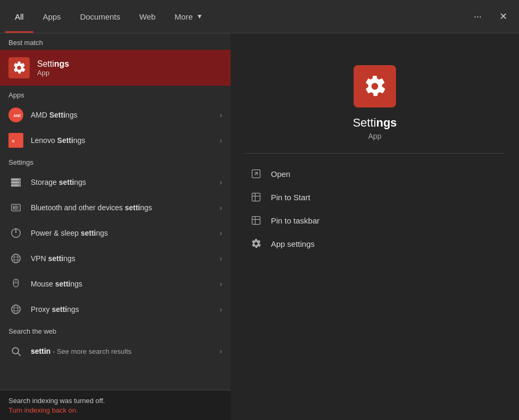 The image size is (519, 420). What do you see at coordinates (116, 330) in the screenshot?
I see `search-web-label: Search the web` at bounding box center [116, 330].